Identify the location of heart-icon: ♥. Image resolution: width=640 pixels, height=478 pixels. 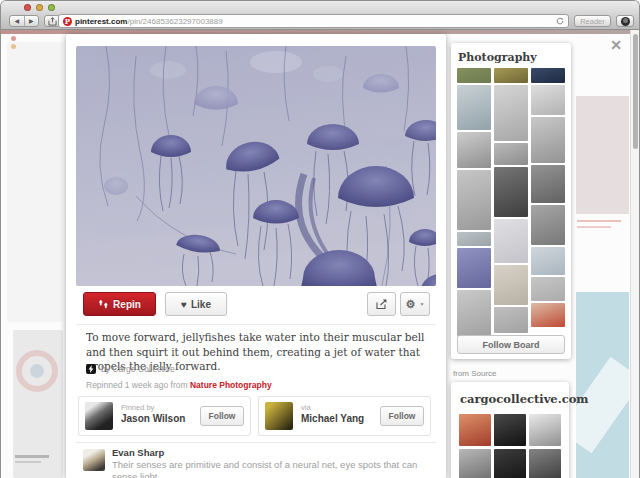
(184, 304).